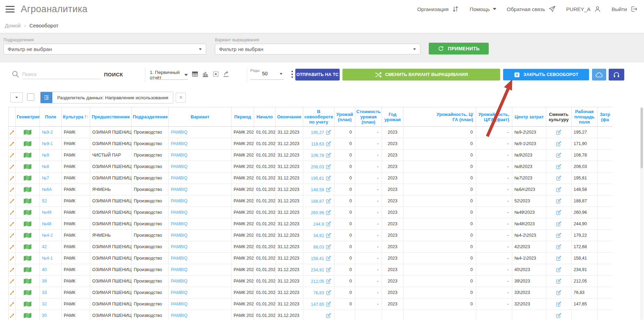  I want to click on column-header-predecessor: Предшественник, so click(111, 117).